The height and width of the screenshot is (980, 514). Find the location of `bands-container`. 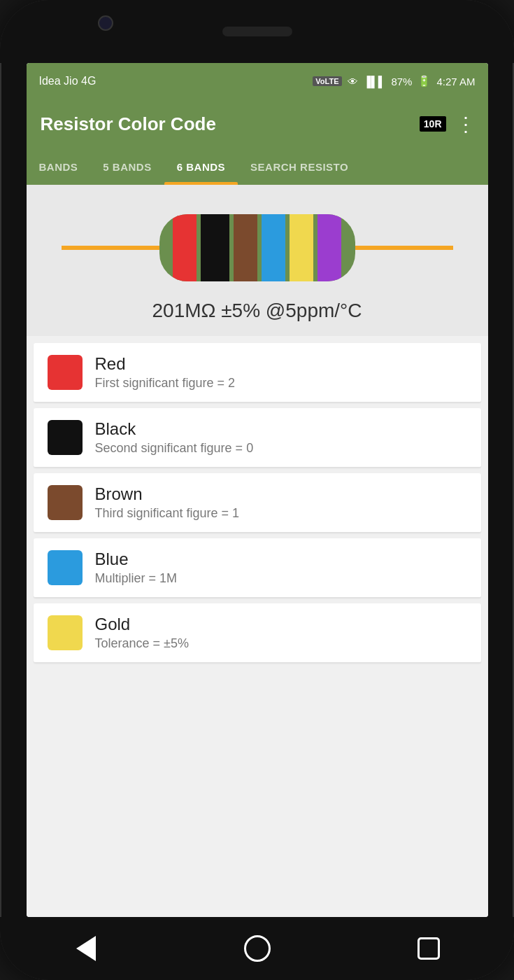

bands-container is located at coordinates (257, 248).